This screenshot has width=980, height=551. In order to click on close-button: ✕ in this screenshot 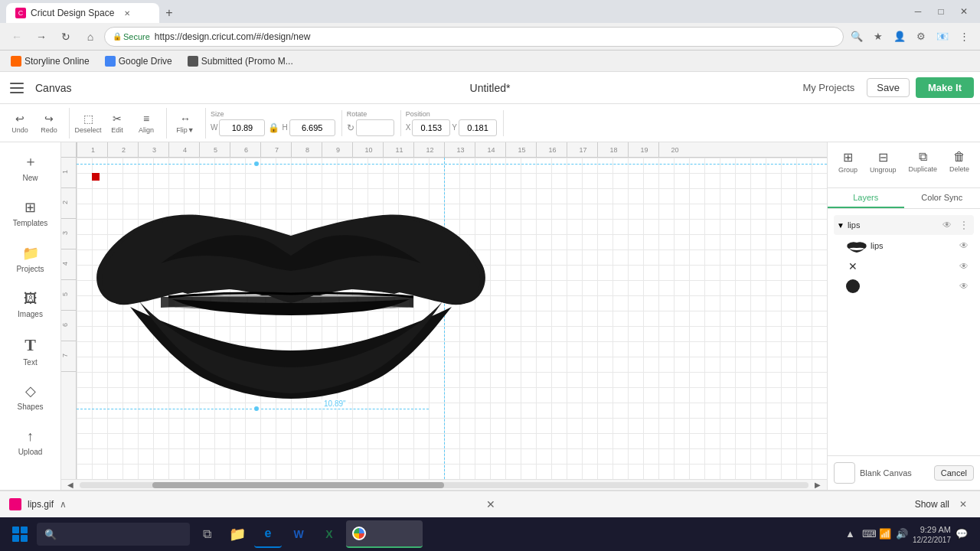, I will do `click(964, 11)`.